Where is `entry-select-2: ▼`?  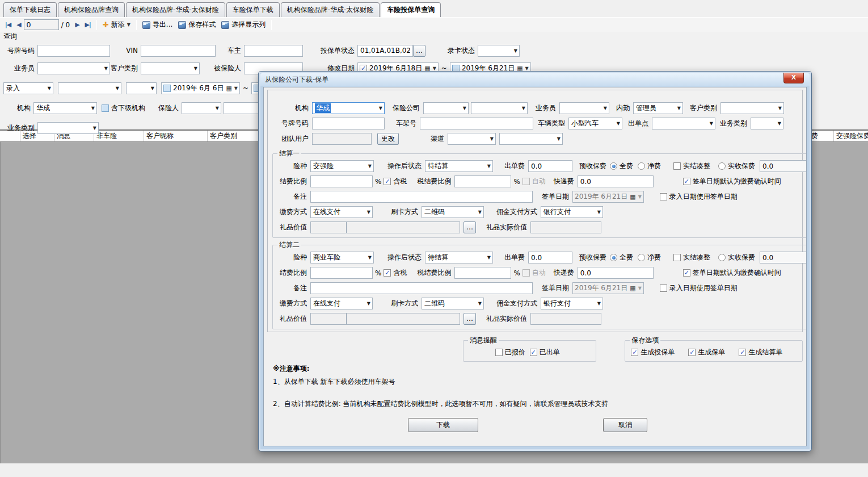
entry-select-2: ▼ is located at coordinates (90, 89).